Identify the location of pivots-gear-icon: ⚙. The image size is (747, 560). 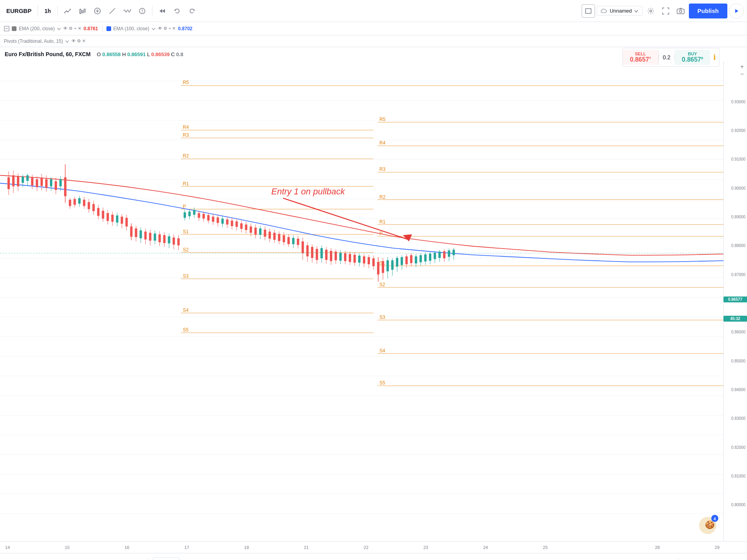
(79, 41).